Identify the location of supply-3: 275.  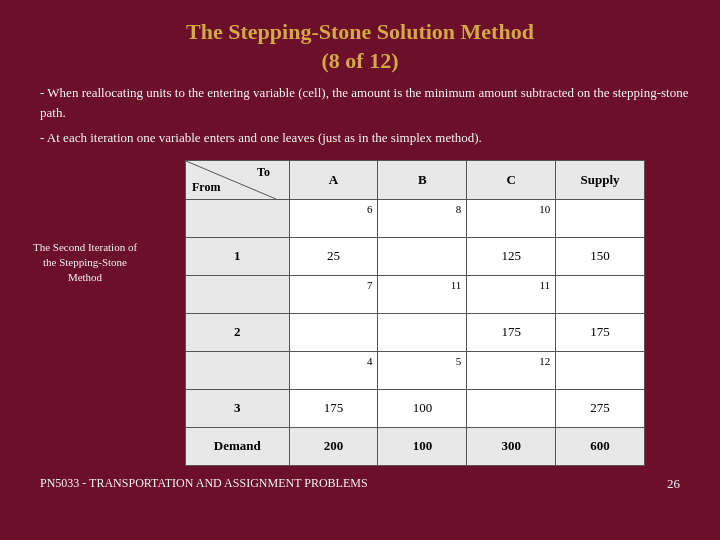
(600, 408).